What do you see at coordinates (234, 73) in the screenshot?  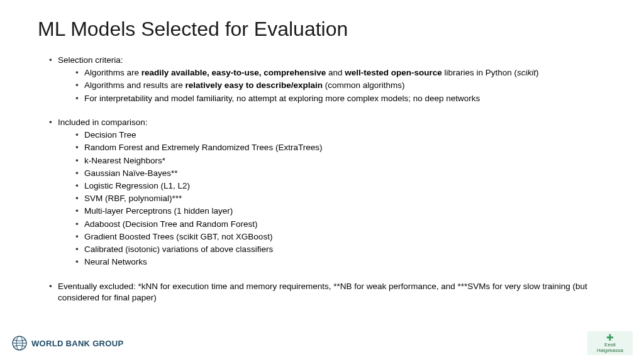 I see `text-bold: readily available, easy-to-use, comprehe…` at bounding box center [234, 73].